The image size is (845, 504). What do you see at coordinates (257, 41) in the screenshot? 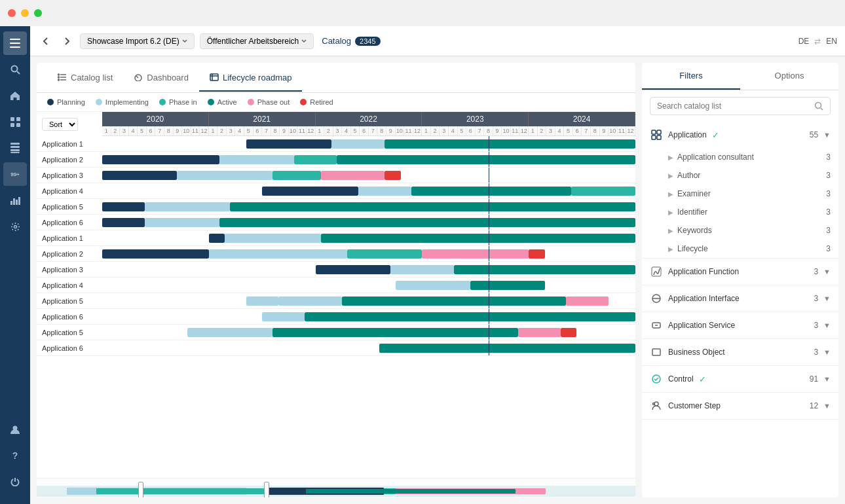
I see `breadcrumb-public: Öffentlicher Arbeitsbereich` at bounding box center [257, 41].